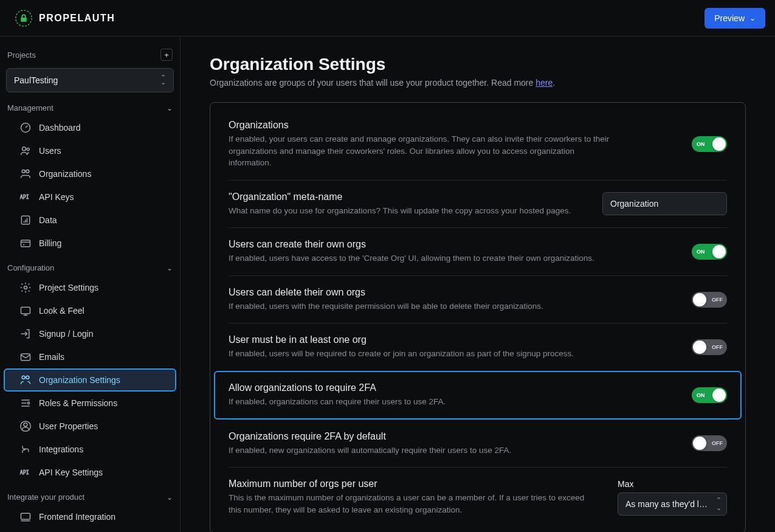  I want to click on section-management-header: Management ⌄, so click(90, 106).